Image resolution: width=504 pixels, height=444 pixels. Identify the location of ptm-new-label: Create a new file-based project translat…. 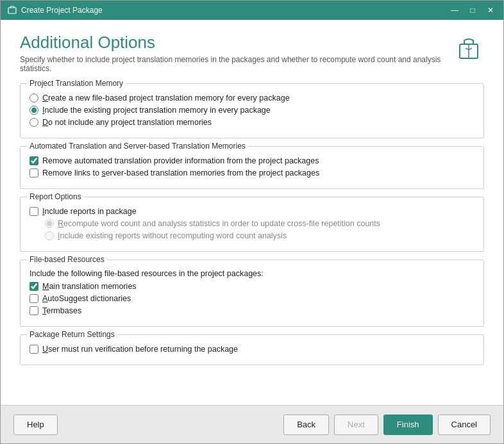
(166, 98).